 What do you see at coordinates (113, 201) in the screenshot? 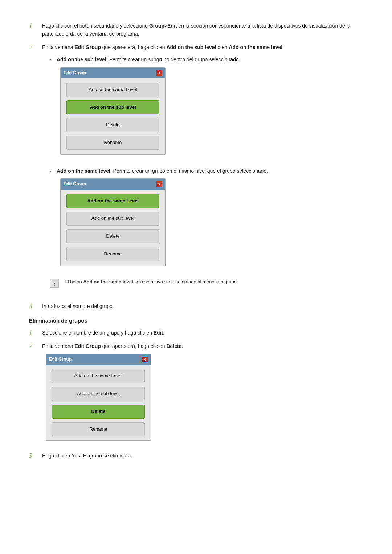
I see `dialog-btn-same-level-2: Add on the same Level` at bounding box center [113, 201].